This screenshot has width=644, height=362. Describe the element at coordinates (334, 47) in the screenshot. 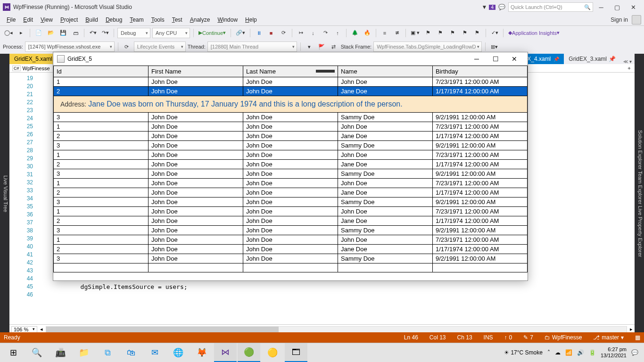

I see `swap-icon: ⇄` at that location.